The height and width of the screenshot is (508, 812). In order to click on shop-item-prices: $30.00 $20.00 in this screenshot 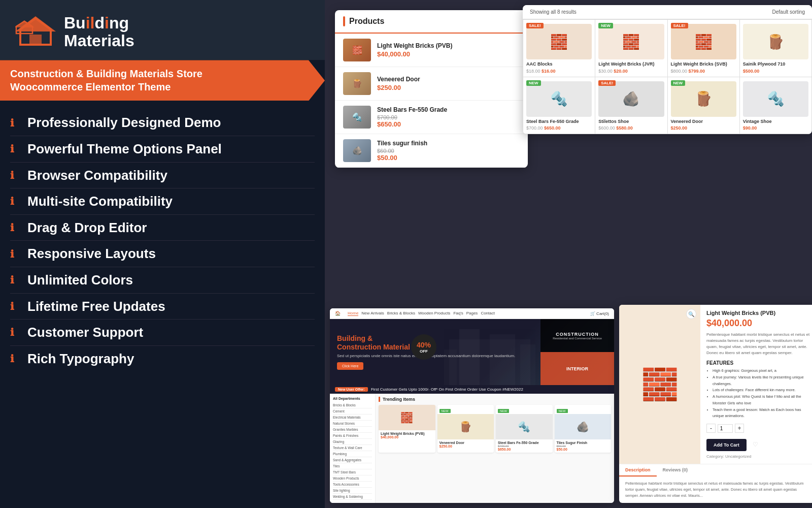, I will do `click(631, 71)`.